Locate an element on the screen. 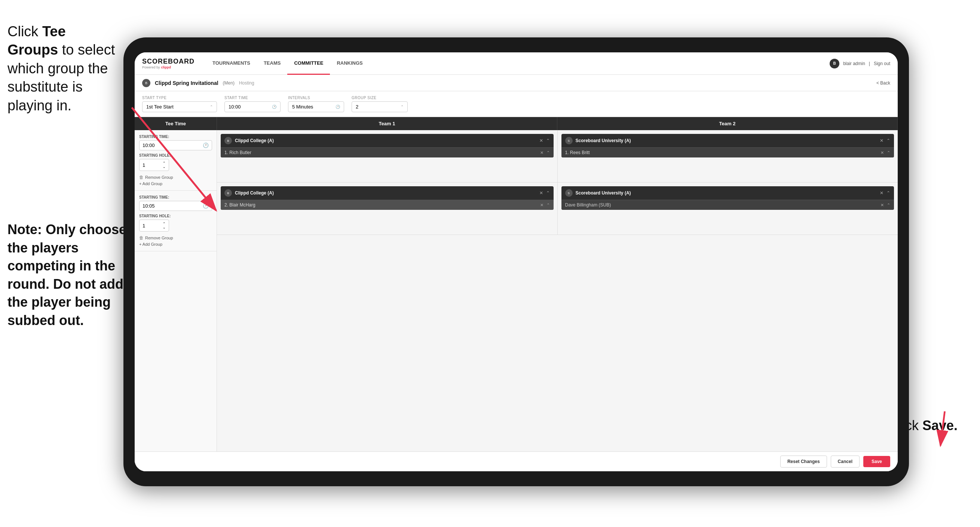 The height and width of the screenshot is (527, 980). cancel-button: Cancel is located at coordinates (845, 462).